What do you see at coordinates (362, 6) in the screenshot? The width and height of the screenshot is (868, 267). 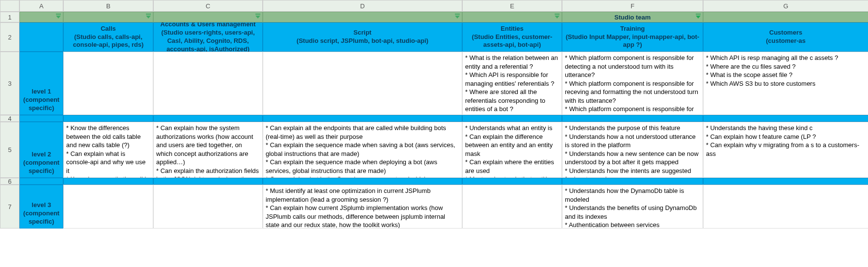 I see `col-label: D` at bounding box center [362, 6].